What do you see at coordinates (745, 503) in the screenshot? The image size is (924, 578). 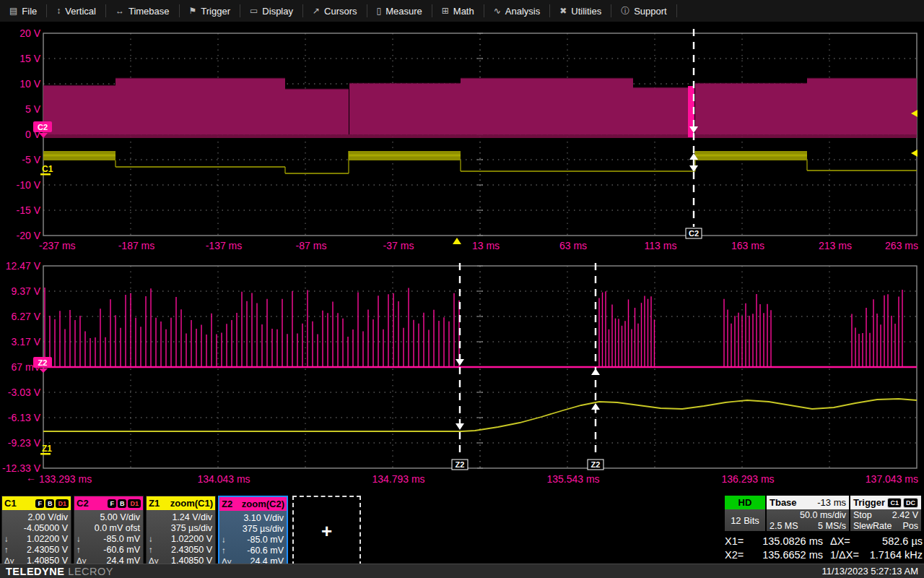 I see `hd-badge: HD` at bounding box center [745, 503].